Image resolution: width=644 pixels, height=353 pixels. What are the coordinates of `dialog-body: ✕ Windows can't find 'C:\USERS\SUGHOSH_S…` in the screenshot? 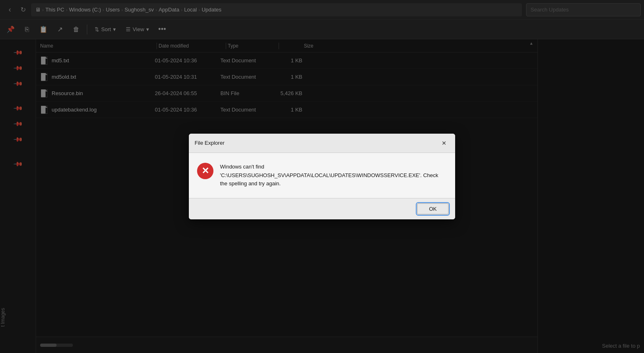 It's located at (322, 175).